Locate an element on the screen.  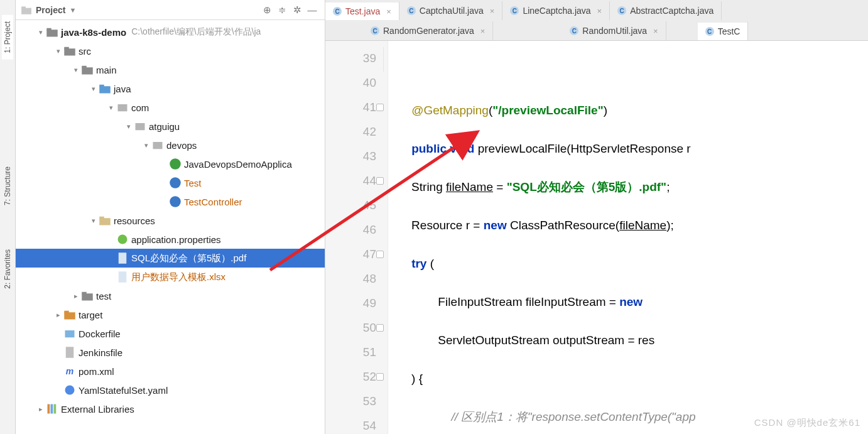
gear-icon: ✲ is located at coordinates (297, 10).